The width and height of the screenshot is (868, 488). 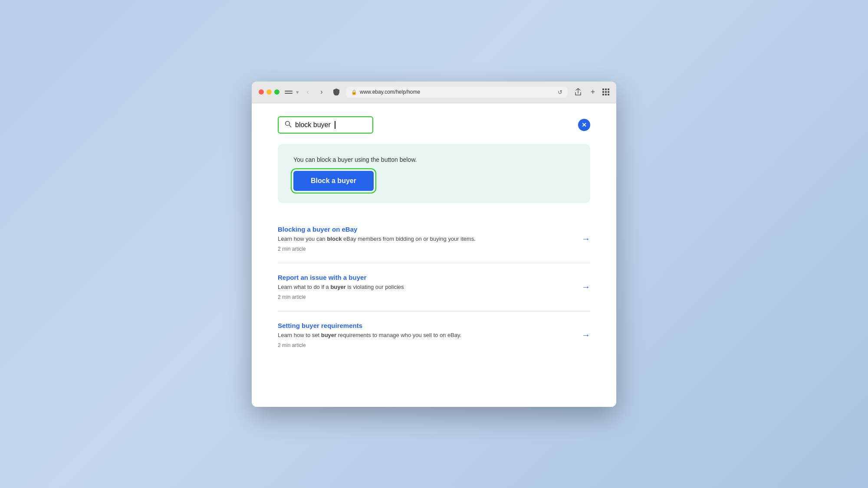 What do you see at coordinates (426, 325) in the screenshot?
I see `article-title-3: Setting buyer requirements` at bounding box center [426, 325].